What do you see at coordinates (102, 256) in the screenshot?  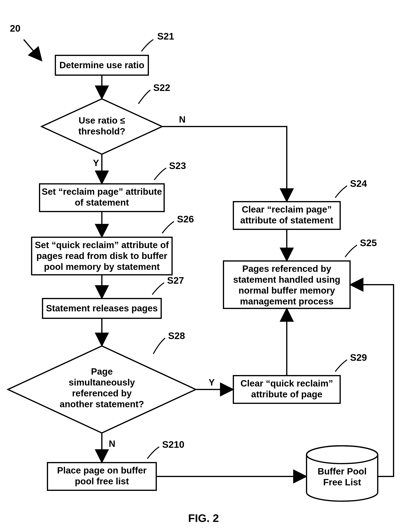 I see `s26-text2: pages read from disk to buffer` at bounding box center [102, 256].